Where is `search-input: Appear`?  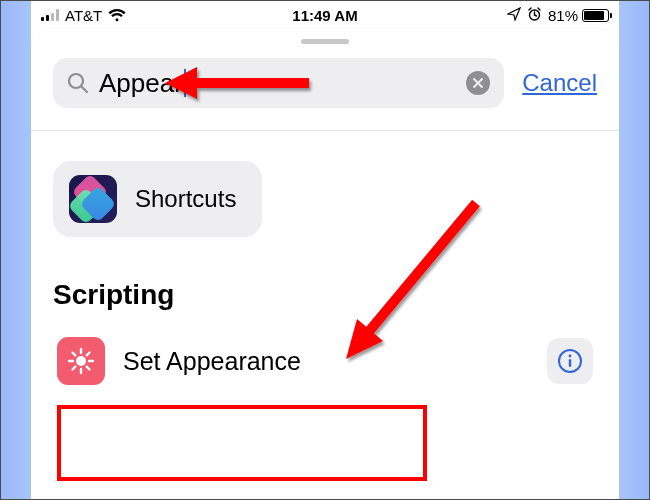
search-input: Appear is located at coordinates (278, 83).